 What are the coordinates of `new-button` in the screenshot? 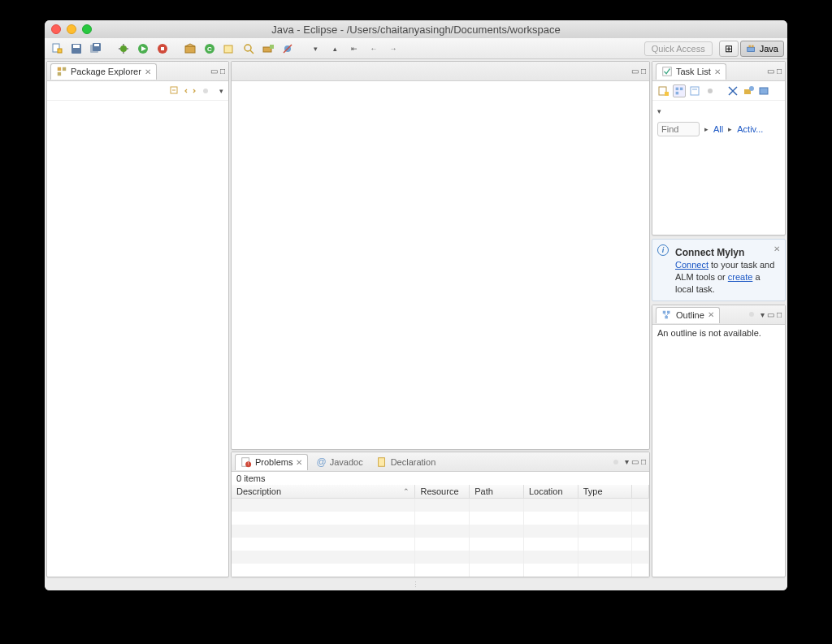 It's located at (57, 49).